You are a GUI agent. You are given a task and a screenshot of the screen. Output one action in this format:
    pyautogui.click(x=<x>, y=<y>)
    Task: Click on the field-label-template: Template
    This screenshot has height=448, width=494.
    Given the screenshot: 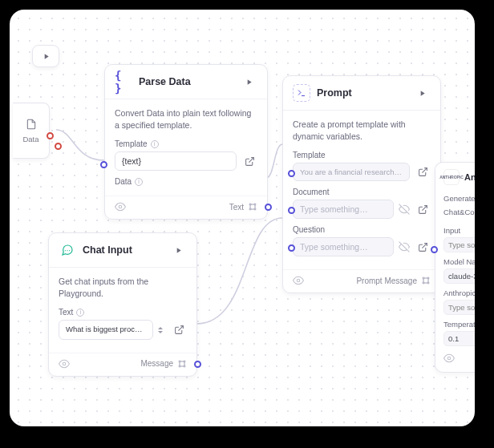 What is the action you would take?
    pyautogui.click(x=362, y=155)
    